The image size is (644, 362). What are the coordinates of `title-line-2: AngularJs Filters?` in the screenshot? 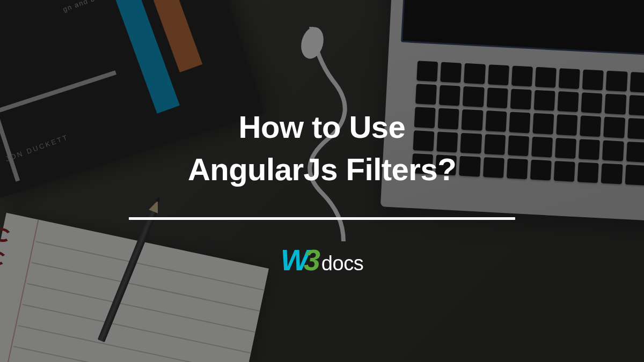 It's located at (322, 169).